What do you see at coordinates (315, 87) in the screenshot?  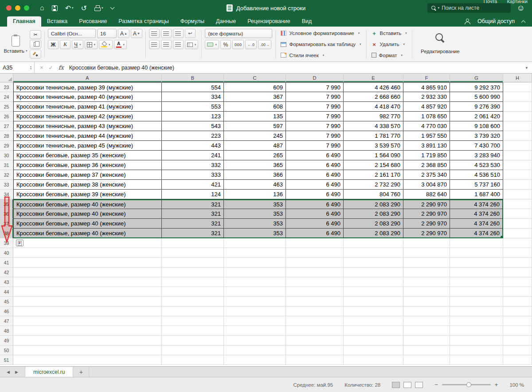 I see `cell-D23: 7 990` at bounding box center [315, 87].